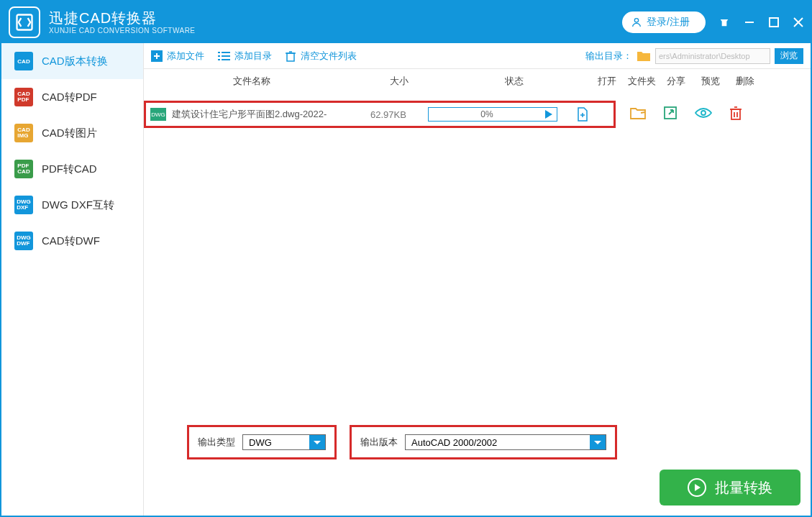  Describe the element at coordinates (245, 56) in the screenshot. I see `add-dir-button: 添加目录` at that location.